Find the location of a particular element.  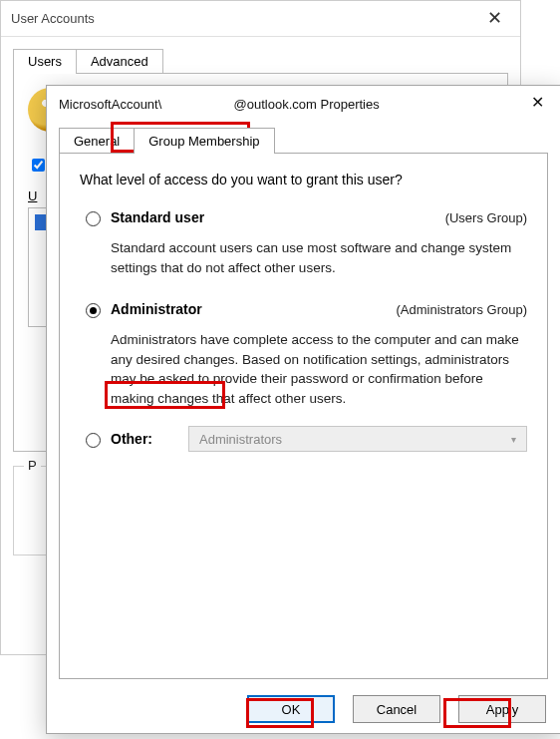

dialog-buttons: OK Cancel Apply is located at coordinates (397, 709).